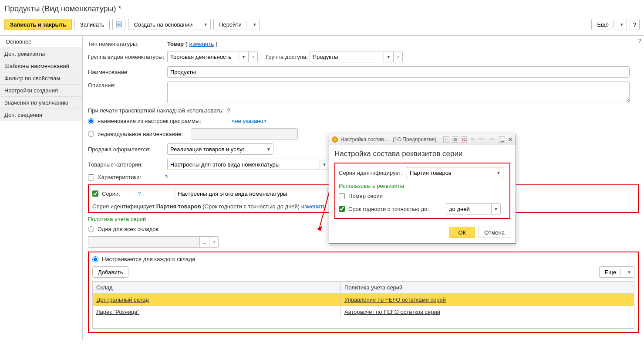  I want to click on close-icon: ✕, so click(510, 139).